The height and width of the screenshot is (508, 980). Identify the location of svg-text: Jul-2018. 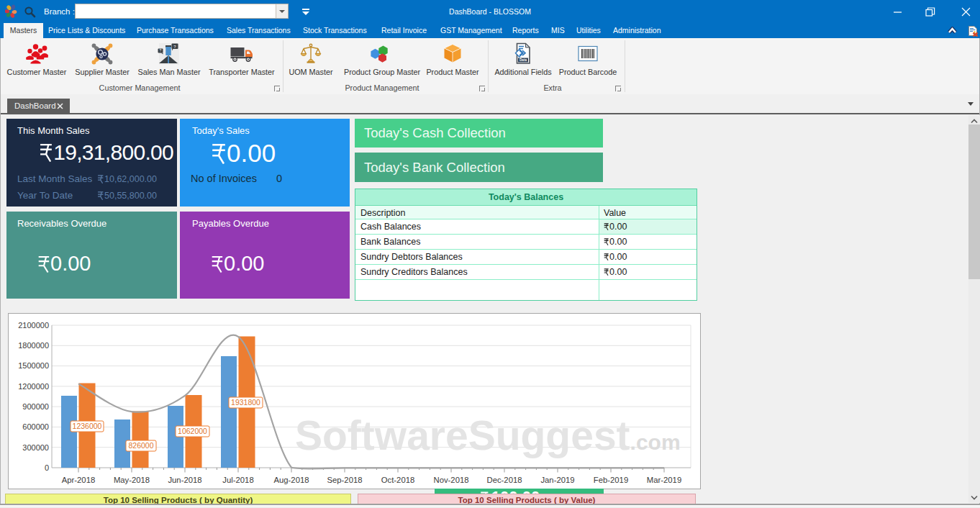
(237, 480).